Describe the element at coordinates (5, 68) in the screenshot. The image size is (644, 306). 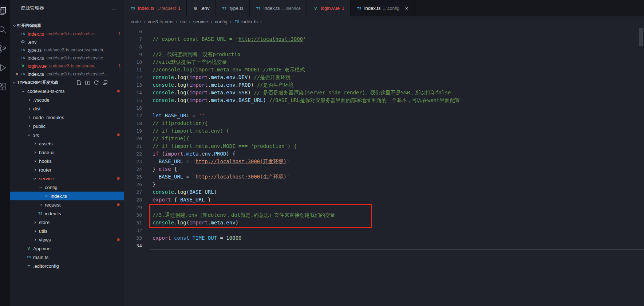
I see `run-debug-icon` at that location.